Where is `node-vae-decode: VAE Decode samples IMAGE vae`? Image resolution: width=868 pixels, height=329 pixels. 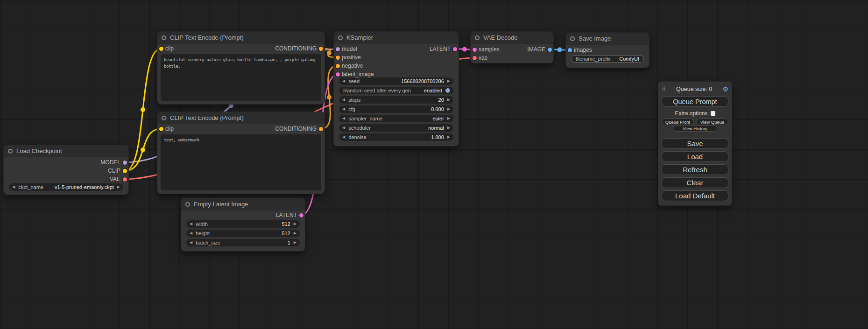
node-vae-decode: VAE Decode samples IMAGE vae is located at coordinates (512, 48).